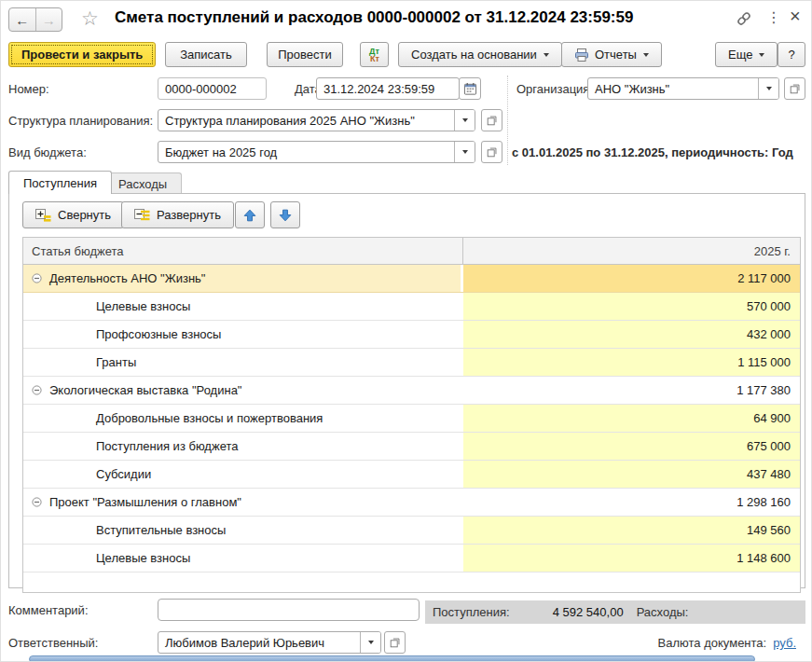 The height and width of the screenshot is (662, 812). Describe the element at coordinates (60, 183) in the screenshot. I see `tab-postupleniya: Поступления` at that location.